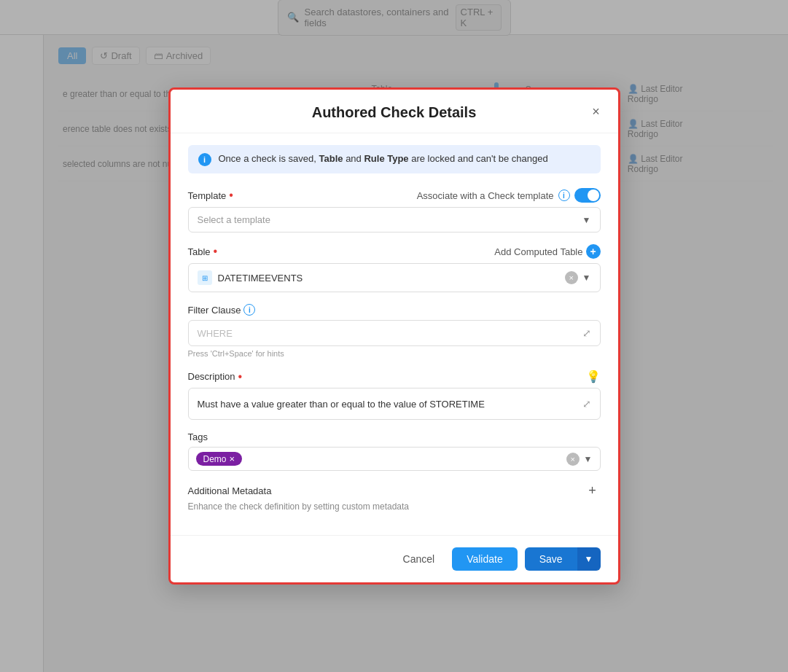  Describe the element at coordinates (203, 251) in the screenshot. I see `table-label: Table •` at that location.